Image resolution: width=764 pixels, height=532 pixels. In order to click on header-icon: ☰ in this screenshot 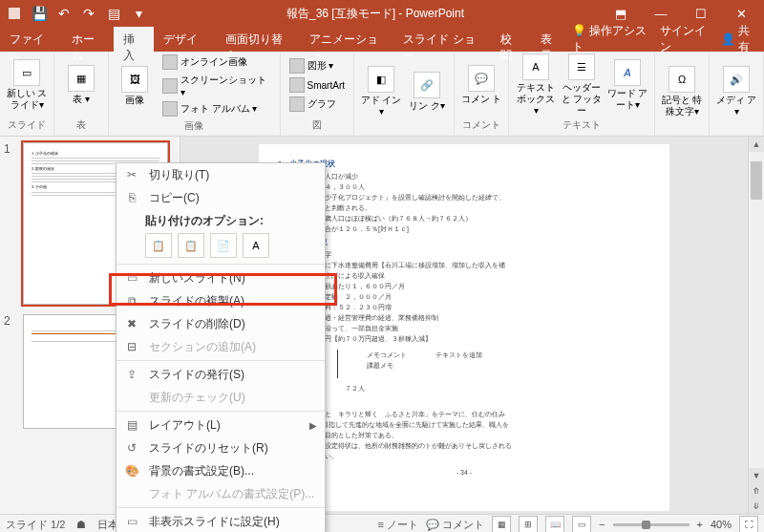, I will do `click(582, 67)`.